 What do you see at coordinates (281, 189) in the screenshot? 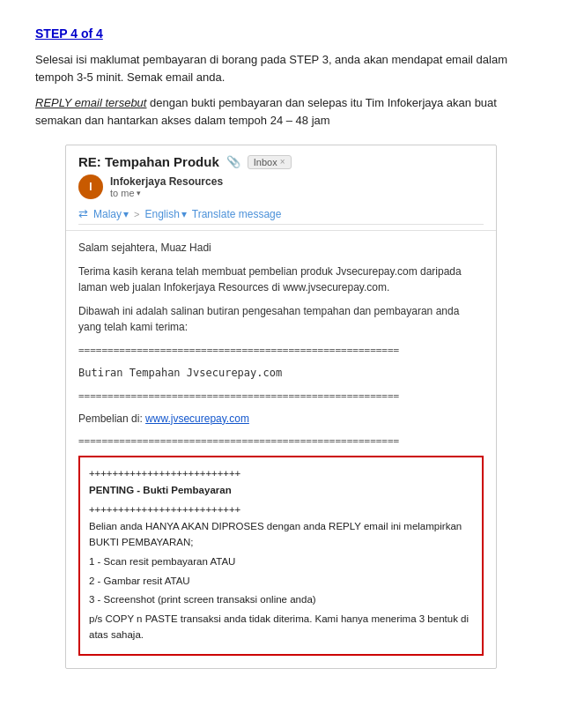
I see `email-header: RE: Tempahan Produk 📎 Inbox × I Infokerj…` at bounding box center [281, 189].